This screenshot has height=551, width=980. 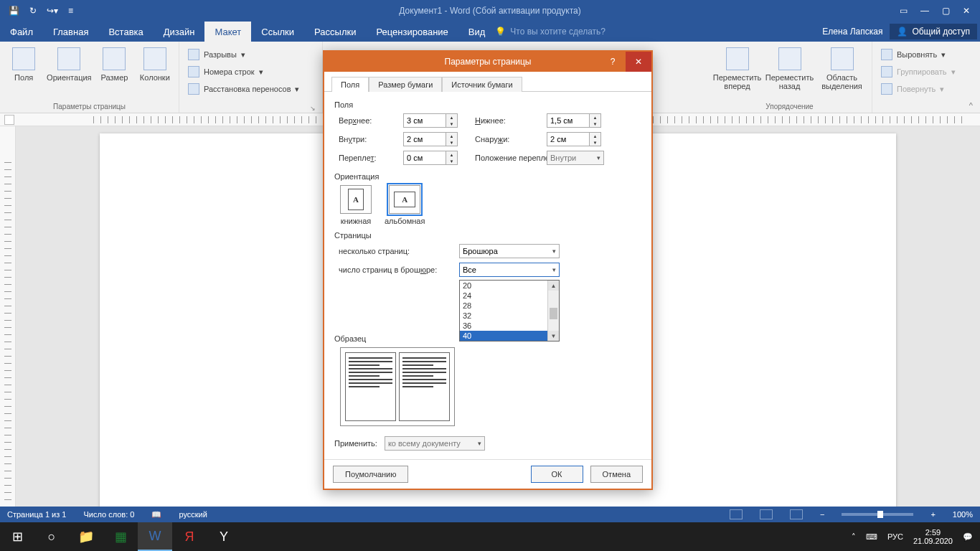 I want to click on tray-chevron-icon: ˄, so click(x=854, y=537).